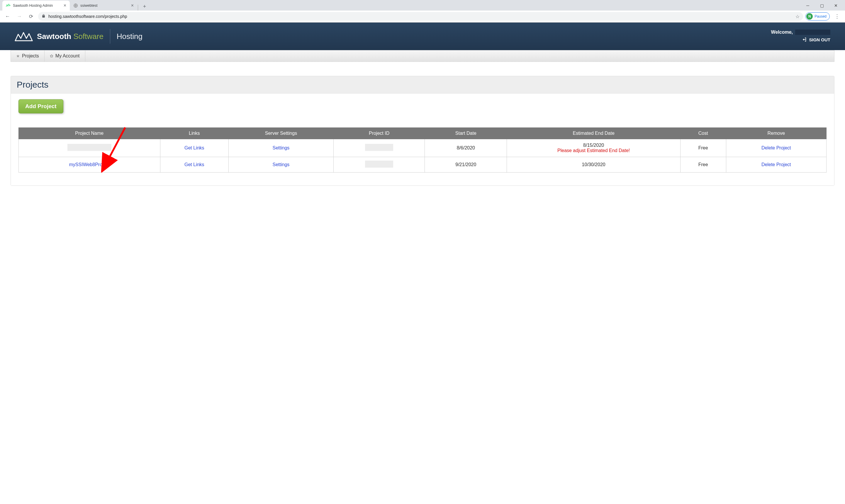 The height and width of the screenshot is (504, 845). What do you see at coordinates (88, 16) in the screenshot?
I see `url-text: hosting.sawtoothsoftware.com/projects.ph…` at bounding box center [88, 16].